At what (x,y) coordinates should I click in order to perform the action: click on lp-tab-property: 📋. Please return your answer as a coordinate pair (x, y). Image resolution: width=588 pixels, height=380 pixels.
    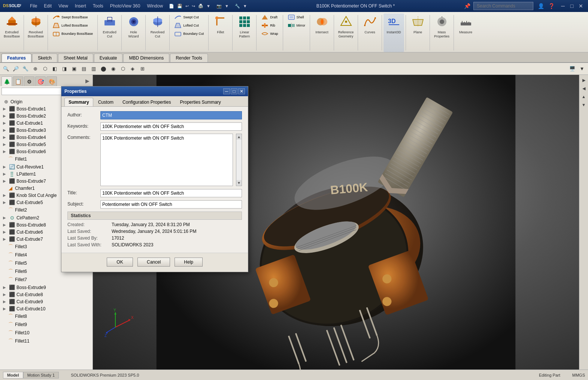
    Looking at the image, I should click on (18, 81).